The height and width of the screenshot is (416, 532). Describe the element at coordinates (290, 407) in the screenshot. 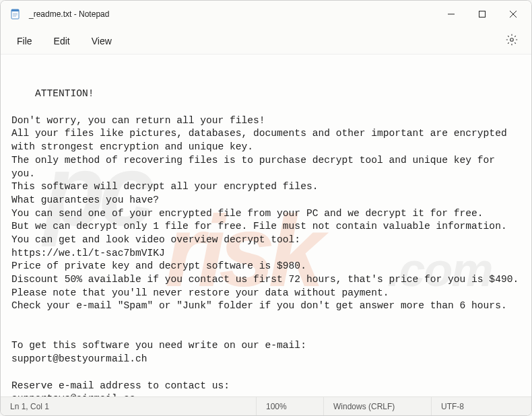

I see `status-zoom: 100%` at that location.